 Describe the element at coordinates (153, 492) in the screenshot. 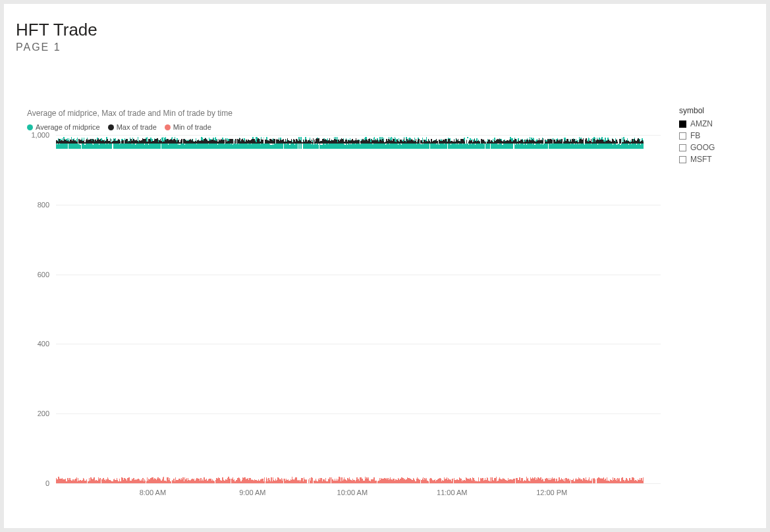

I see `x-tick-label: 8:00 AM` at that location.